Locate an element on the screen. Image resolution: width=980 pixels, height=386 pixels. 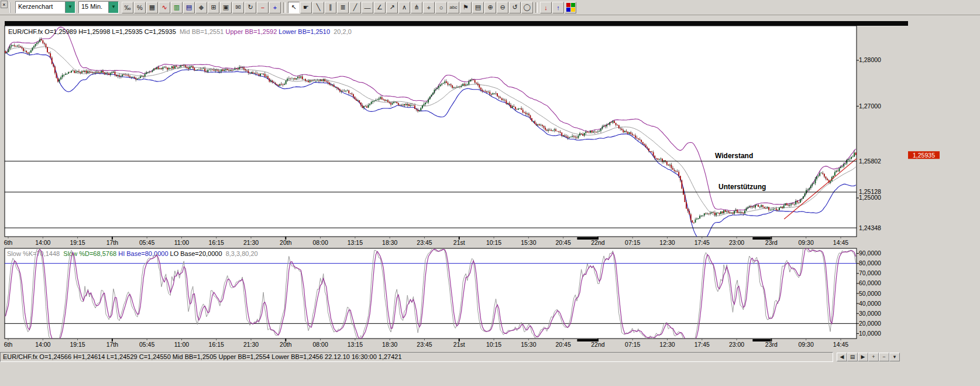
angle-tool-icon: ∠ is located at coordinates (380, 8).